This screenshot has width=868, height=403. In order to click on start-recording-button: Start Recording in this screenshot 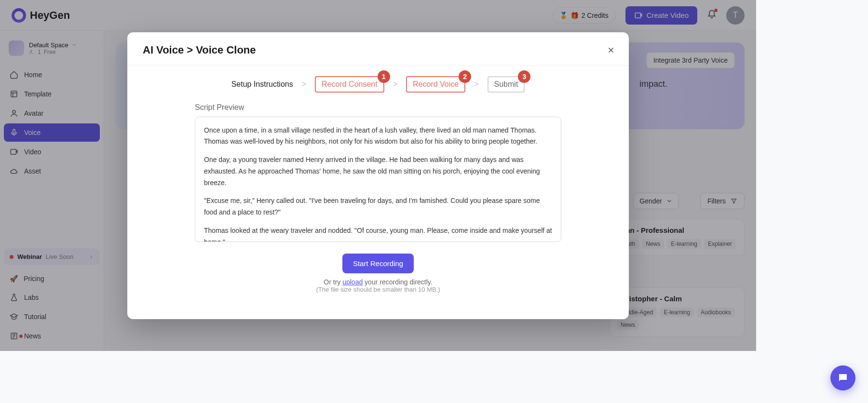, I will do `click(378, 263)`.